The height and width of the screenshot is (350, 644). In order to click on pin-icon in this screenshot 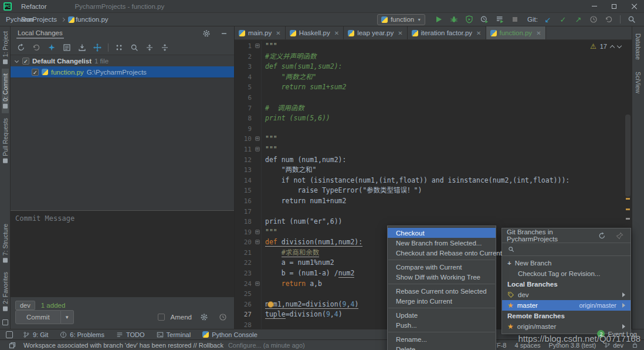, I will do `click(619, 235)`.